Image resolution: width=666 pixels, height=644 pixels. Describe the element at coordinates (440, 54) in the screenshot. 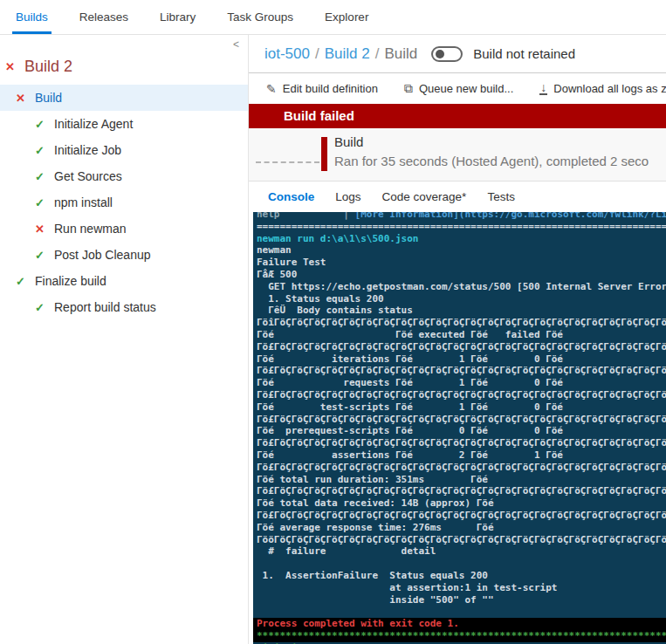

I see `toggle-knob` at that location.